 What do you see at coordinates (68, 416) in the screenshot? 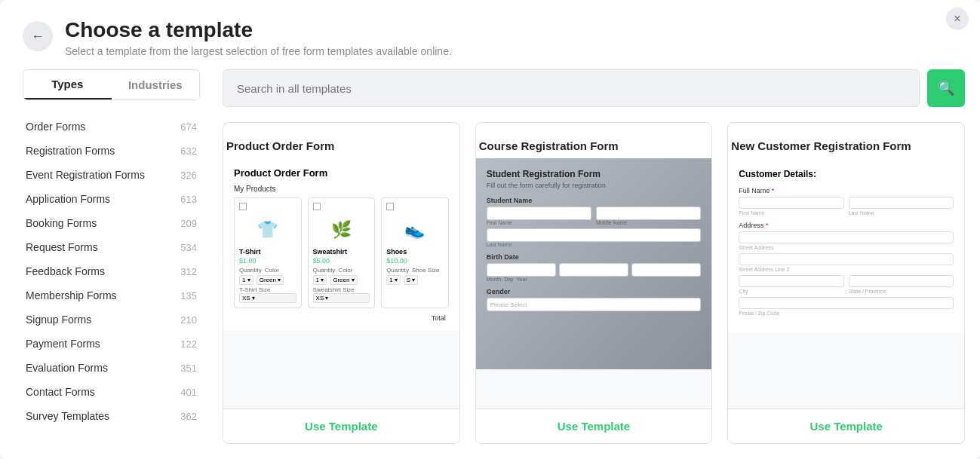
I see `sidebar-item-label: Survey Templates` at bounding box center [68, 416].